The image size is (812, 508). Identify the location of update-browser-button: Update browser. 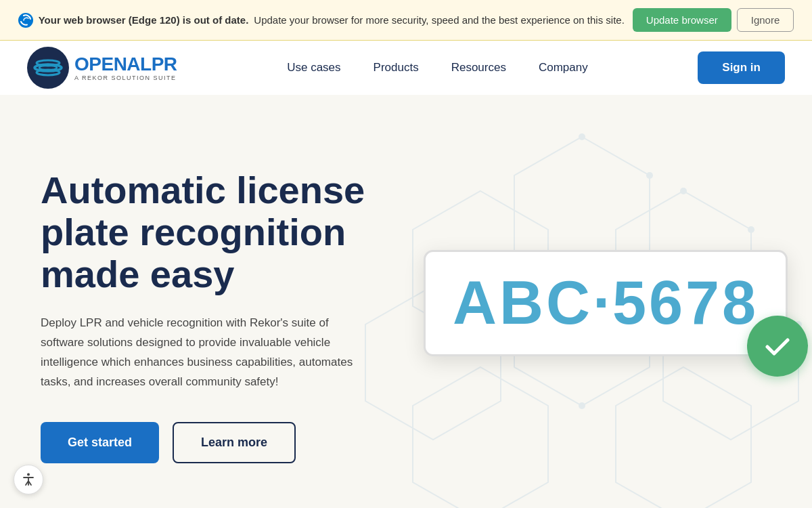
(682, 20).